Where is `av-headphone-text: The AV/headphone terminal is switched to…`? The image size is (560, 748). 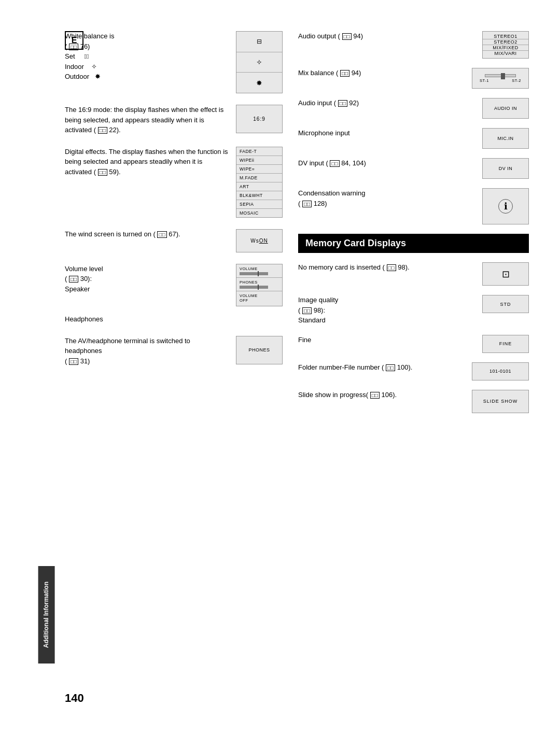 av-headphone-text: The AV/headphone terminal is switched to… is located at coordinates (147, 351).